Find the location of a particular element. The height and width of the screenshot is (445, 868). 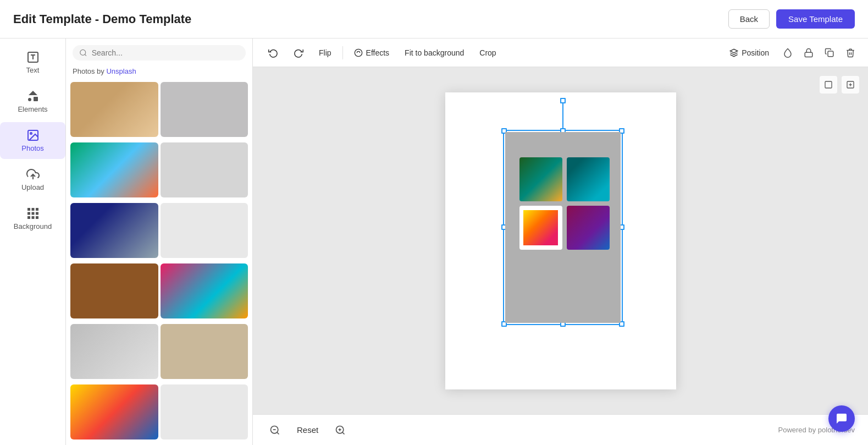

sidebar-item-background: Background is located at coordinates (33, 219).